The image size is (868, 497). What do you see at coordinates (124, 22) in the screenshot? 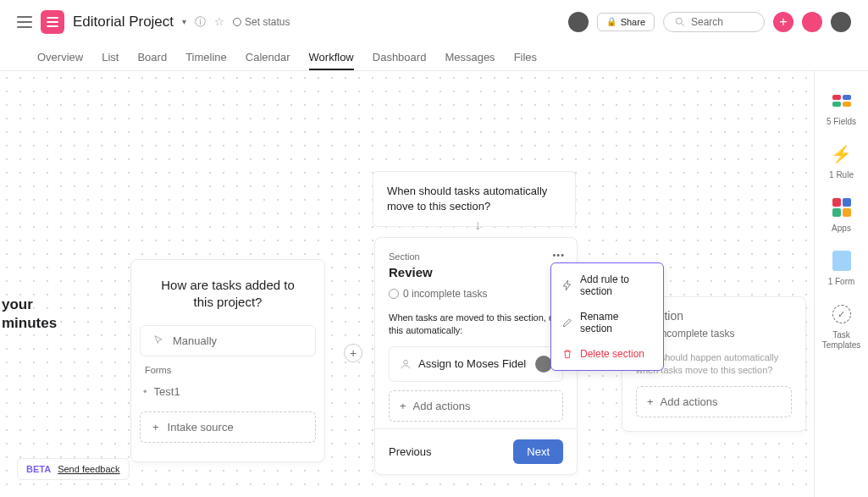
I see `project-title: Editorial Project` at bounding box center [124, 22].